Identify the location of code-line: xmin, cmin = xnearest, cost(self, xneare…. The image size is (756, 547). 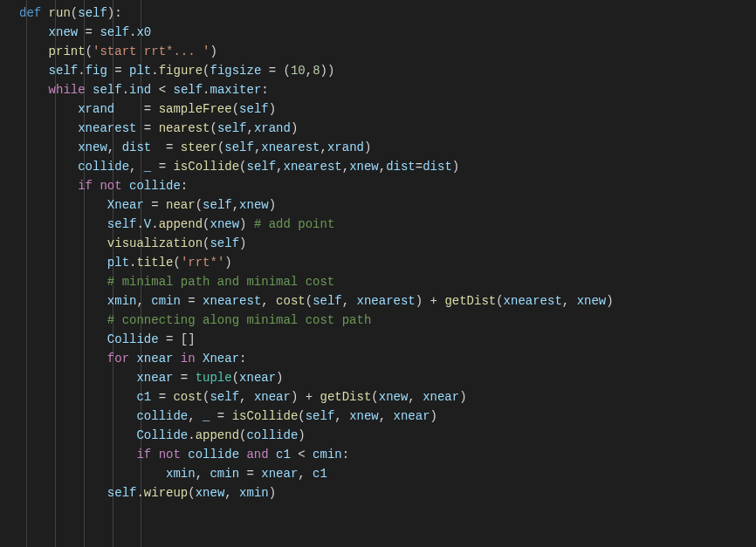
(378, 301).